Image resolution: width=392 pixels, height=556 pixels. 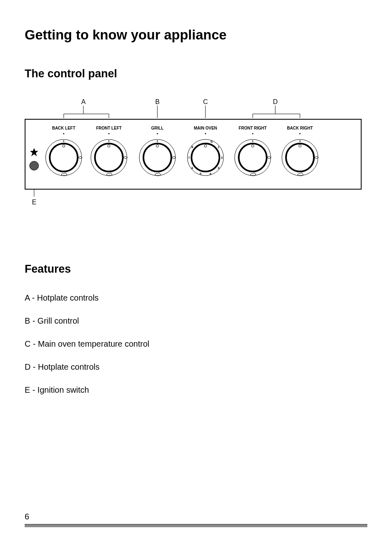 I want to click on callout-c: C, so click(x=205, y=102).